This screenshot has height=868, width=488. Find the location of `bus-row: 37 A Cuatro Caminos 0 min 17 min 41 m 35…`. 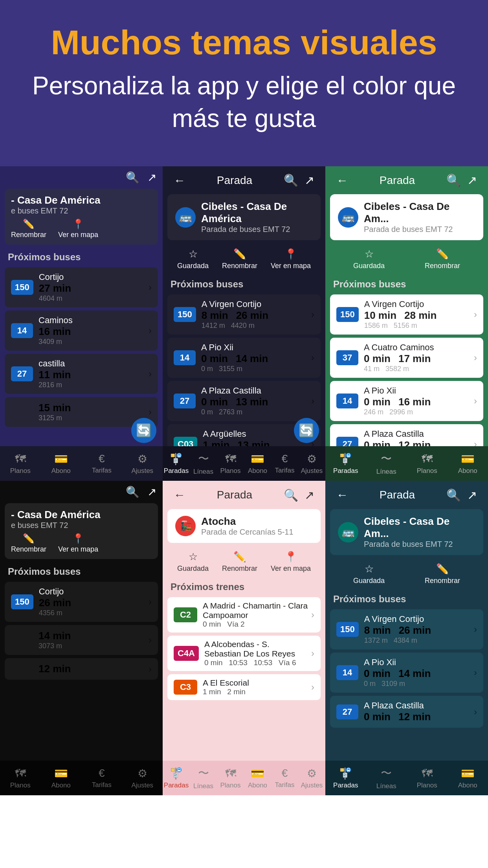

bus-row: 37 A Cuatro Caminos 0 min 17 min 41 m 35… is located at coordinates (407, 358).